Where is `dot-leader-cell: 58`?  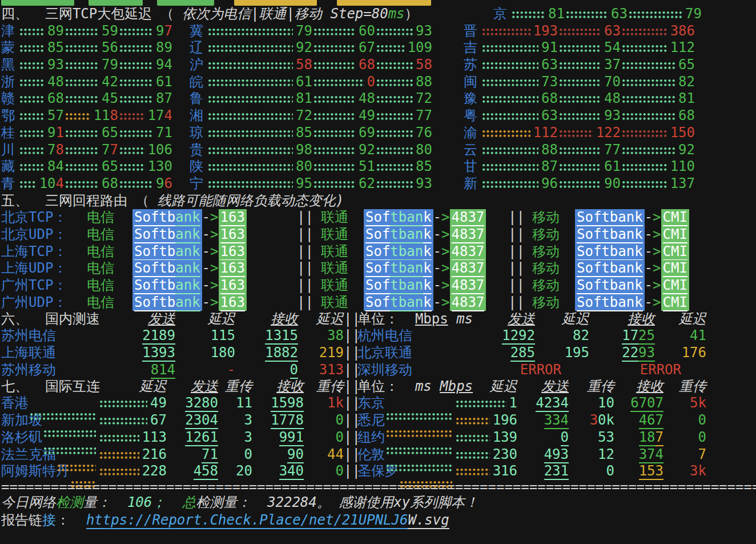
dot-leader-cell: 58 is located at coordinates (259, 65).